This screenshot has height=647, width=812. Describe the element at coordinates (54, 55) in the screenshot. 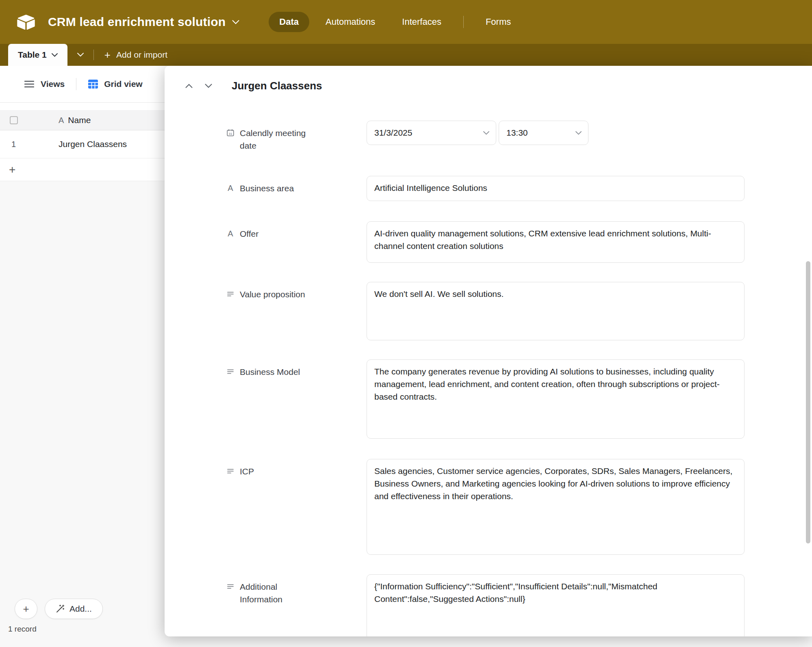

I see `tab-chevron-down-icon` at that location.